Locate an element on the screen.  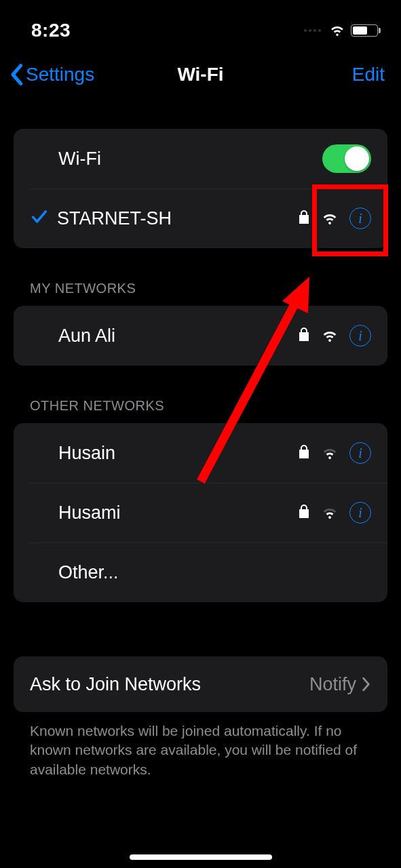
network-row: Husami i is located at coordinates (201, 513).